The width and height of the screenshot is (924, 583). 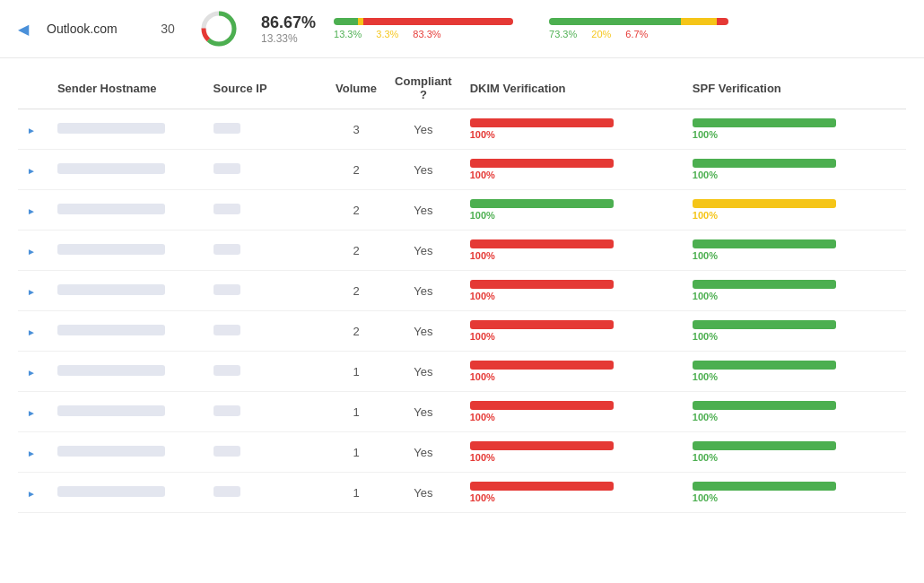 I want to click on table-row: ► 1 Yes 100% 100%, so click(x=462, y=493).